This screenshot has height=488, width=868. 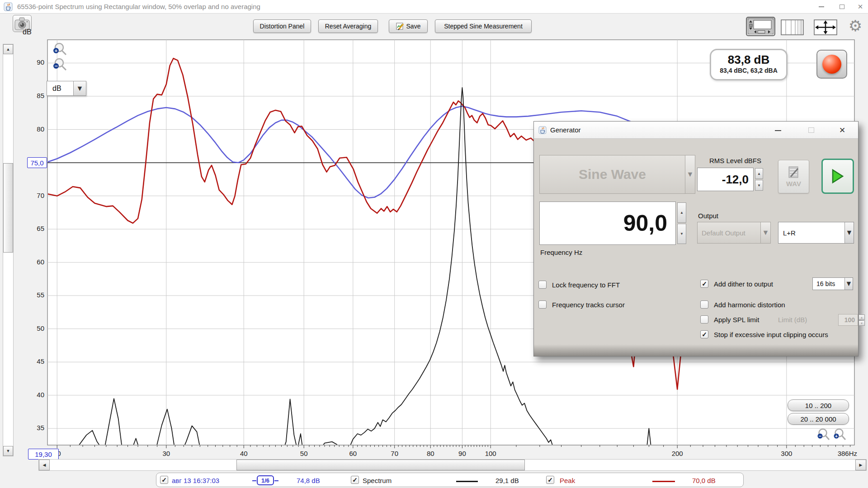 What do you see at coordinates (542, 130) in the screenshot?
I see `java-cup-icon` at bounding box center [542, 130].